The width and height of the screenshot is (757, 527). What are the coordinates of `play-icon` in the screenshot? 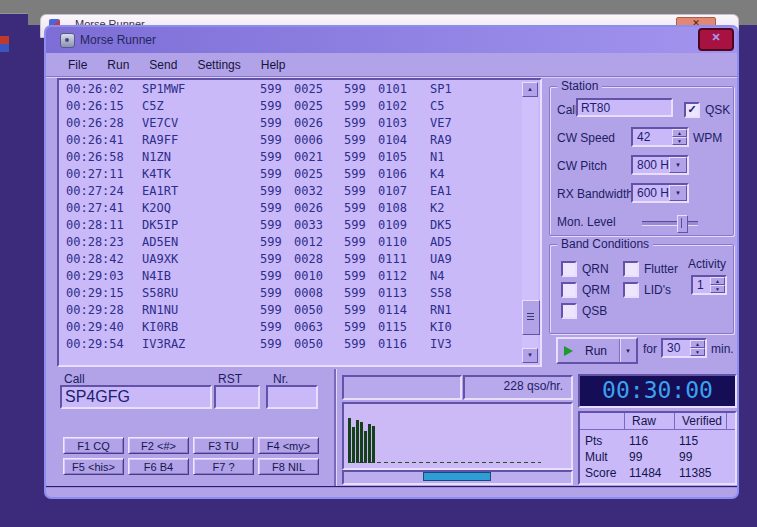 It's located at (568, 351).